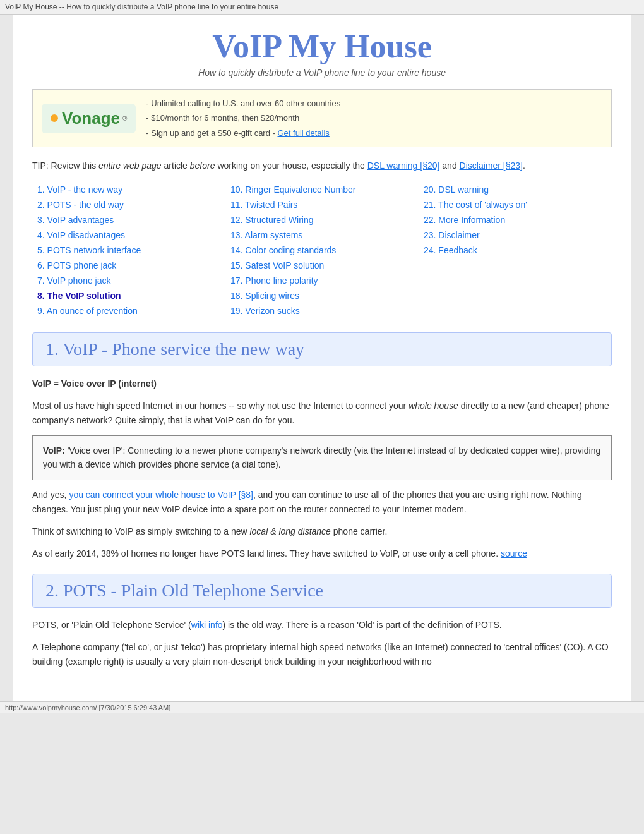 The height and width of the screenshot is (834, 644). Describe the element at coordinates (304, 133) in the screenshot. I see `vonage-full-details-link: Get full details` at that location.